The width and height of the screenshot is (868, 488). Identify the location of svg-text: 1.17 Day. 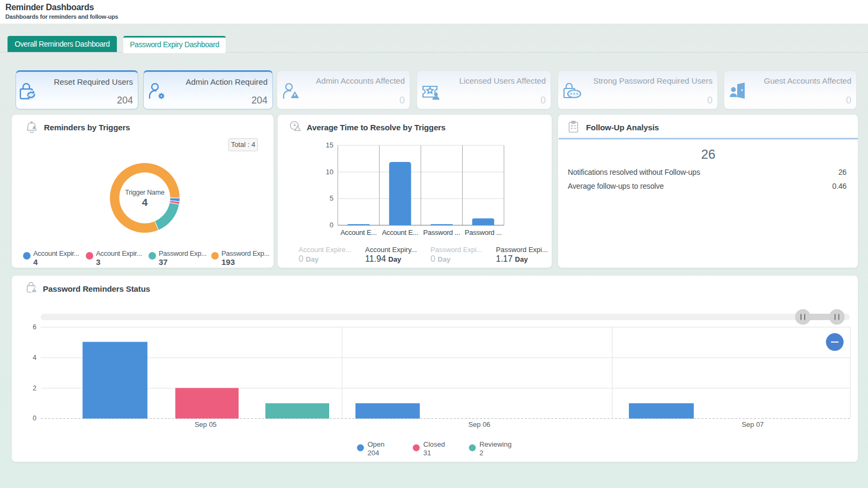
(512, 258).